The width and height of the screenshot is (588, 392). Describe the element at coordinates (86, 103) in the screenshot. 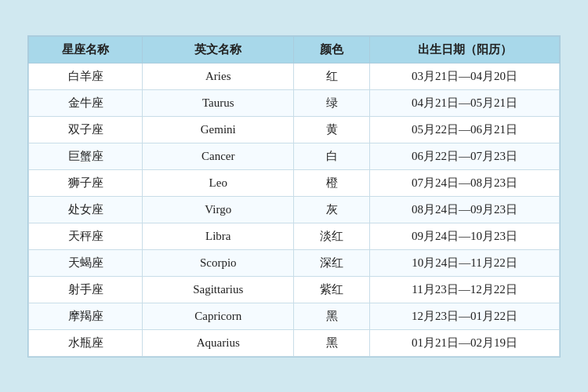

I see `cell-chinese: 金牛座` at that location.